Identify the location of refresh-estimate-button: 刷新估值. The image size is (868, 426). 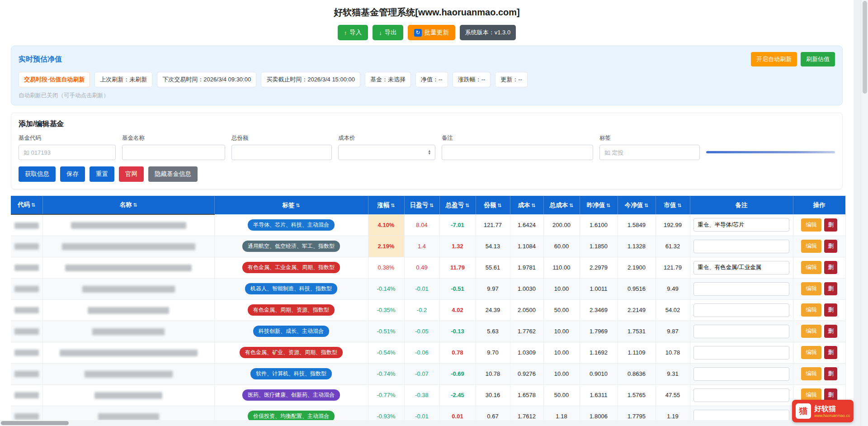
(818, 59).